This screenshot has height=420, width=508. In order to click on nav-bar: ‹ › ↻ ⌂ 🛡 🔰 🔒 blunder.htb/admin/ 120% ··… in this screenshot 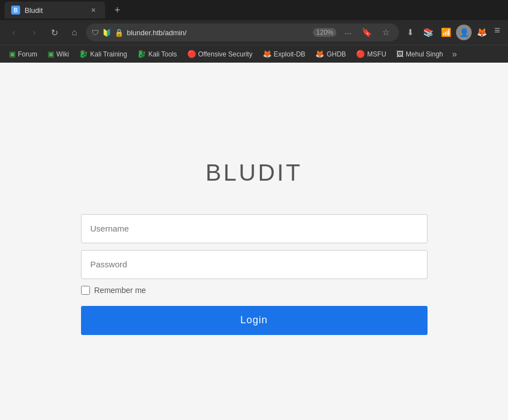, I will do `click(254, 32)`.